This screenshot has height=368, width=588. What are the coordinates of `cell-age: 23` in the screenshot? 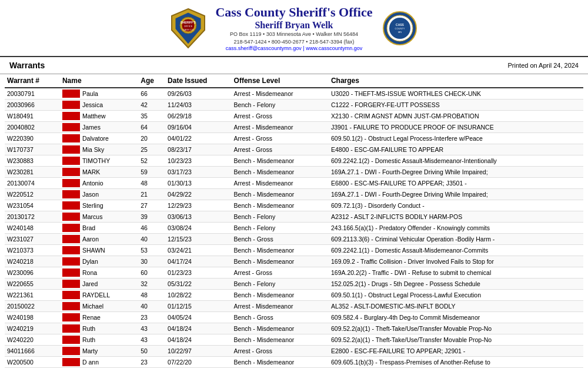 It's located at (152, 318).